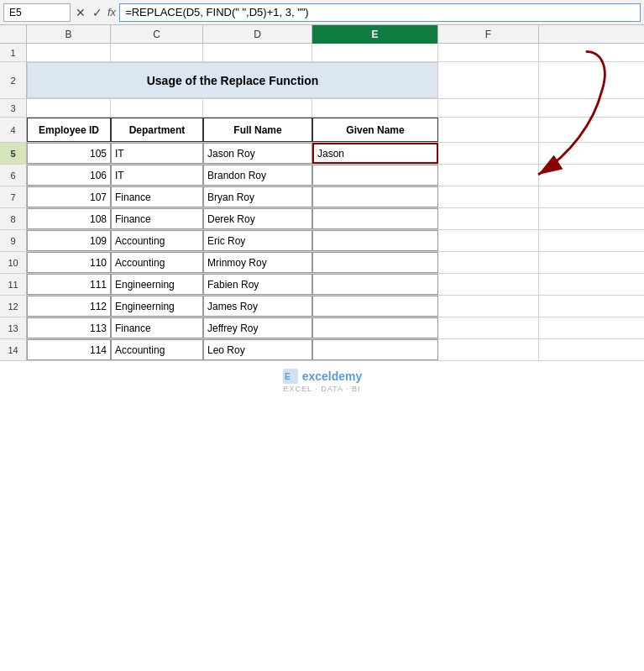 Image resolution: width=644 pixels, height=671 pixels. Describe the element at coordinates (322, 376) in the screenshot. I see `watermark-logo: E exceldemy` at that location.